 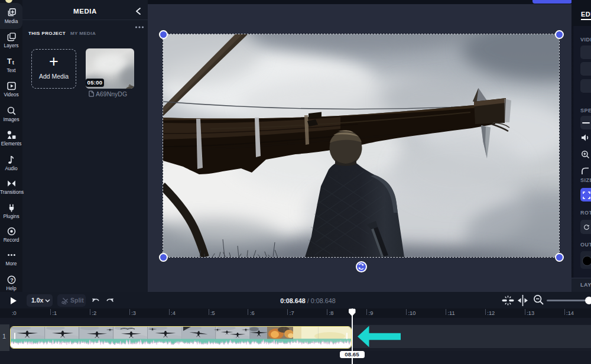 What do you see at coordinates (9, 61) in the screenshot?
I see `svg-text: T` at bounding box center [9, 61].